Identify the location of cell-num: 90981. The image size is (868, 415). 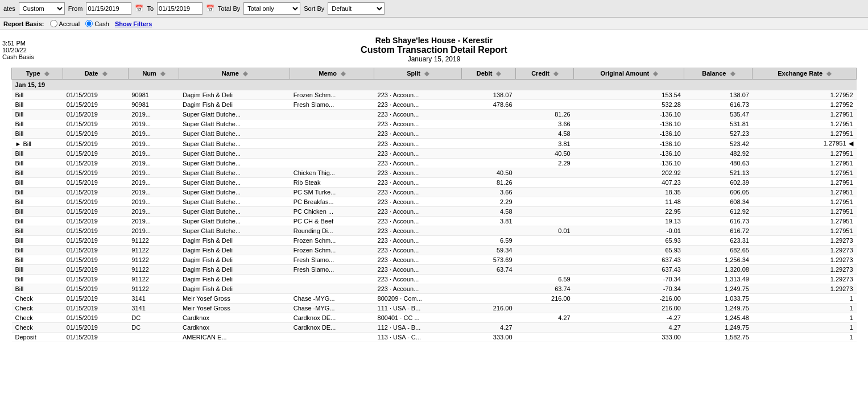
(154, 105).